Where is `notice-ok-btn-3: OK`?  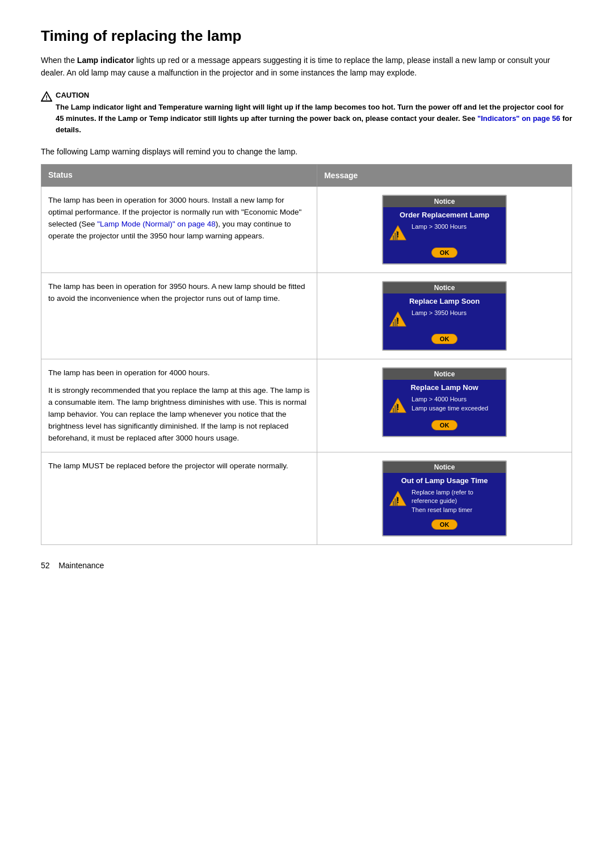
notice-ok-btn-3: OK is located at coordinates (445, 425).